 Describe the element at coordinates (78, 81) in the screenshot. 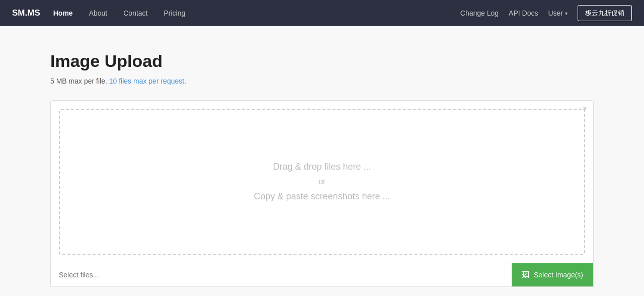

I see `mb-limit-text: 5 MB max per file.` at that location.